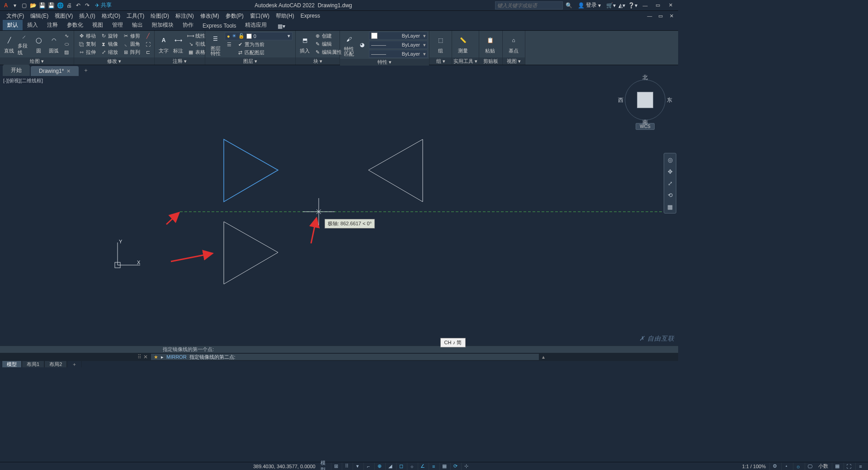  What do you see at coordinates (33, 5) in the screenshot?
I see `open-icon: 📂` at bounding box center [33, 5].